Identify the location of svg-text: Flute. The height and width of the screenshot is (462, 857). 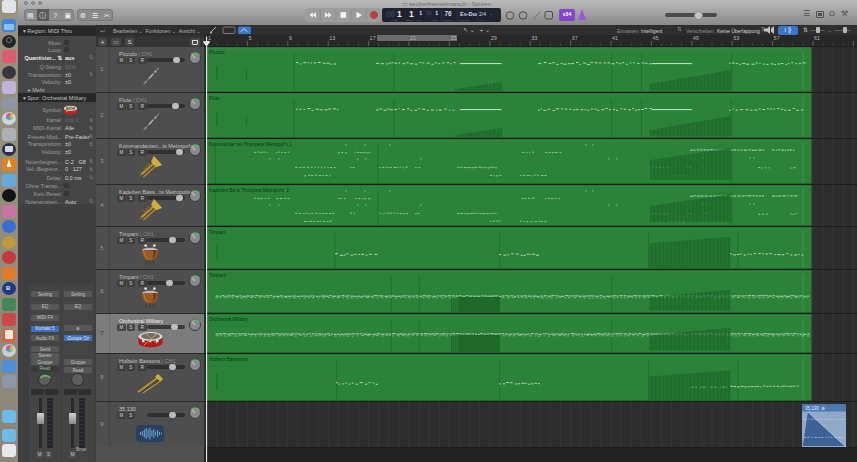
(214, 98).